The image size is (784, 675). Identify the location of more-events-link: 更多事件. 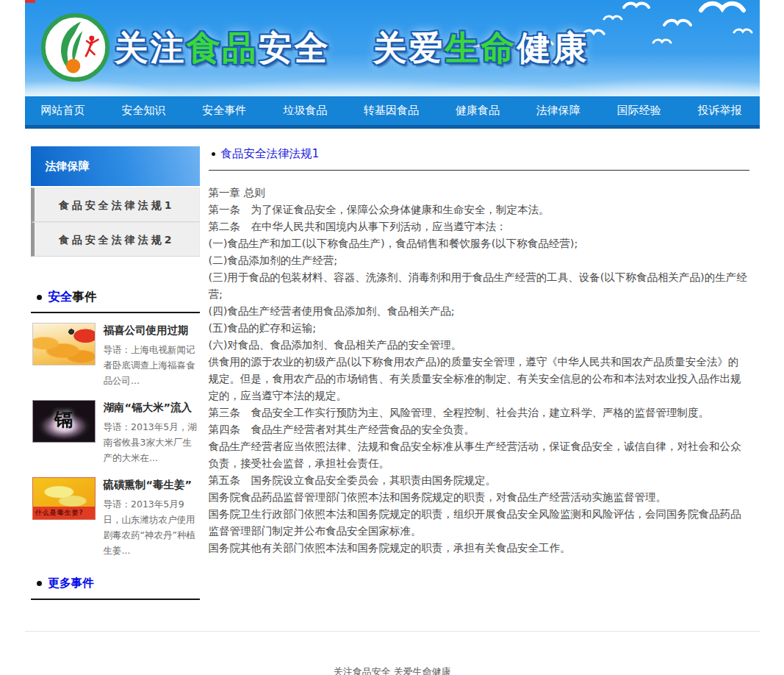
(71, 584).